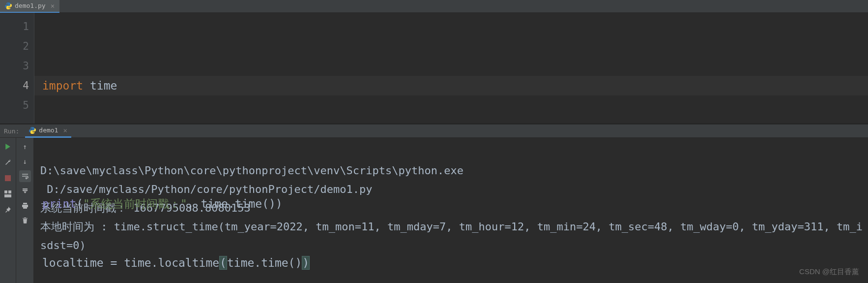 The width and height of the screenshot is (868, 283). I want to click on print-icon, so click(25, 206).